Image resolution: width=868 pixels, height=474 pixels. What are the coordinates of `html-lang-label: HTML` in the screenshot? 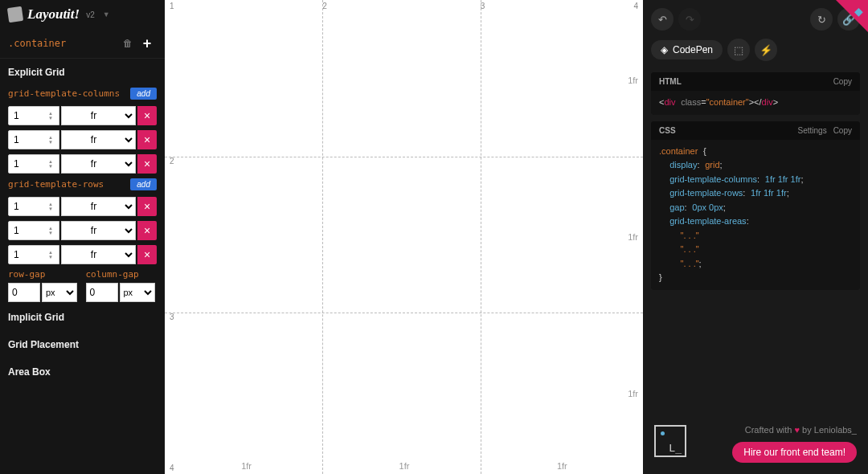 It's located at (743, 82).